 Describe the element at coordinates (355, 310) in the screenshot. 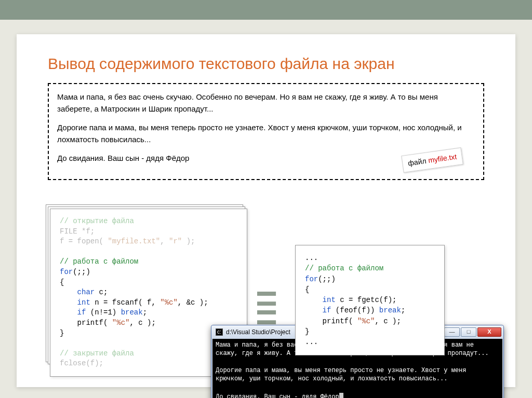

I see `code-line: (feof(f))` at that location.